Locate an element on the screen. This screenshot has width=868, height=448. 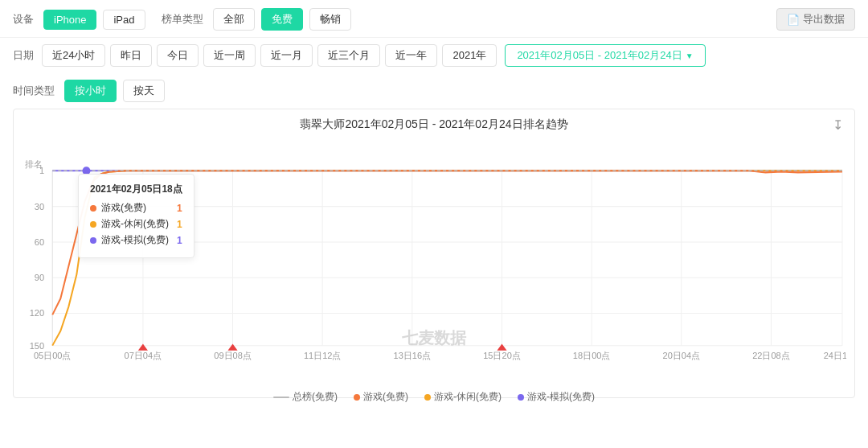
x-label-2: 09日08点 is located at coordinates (233, 356).